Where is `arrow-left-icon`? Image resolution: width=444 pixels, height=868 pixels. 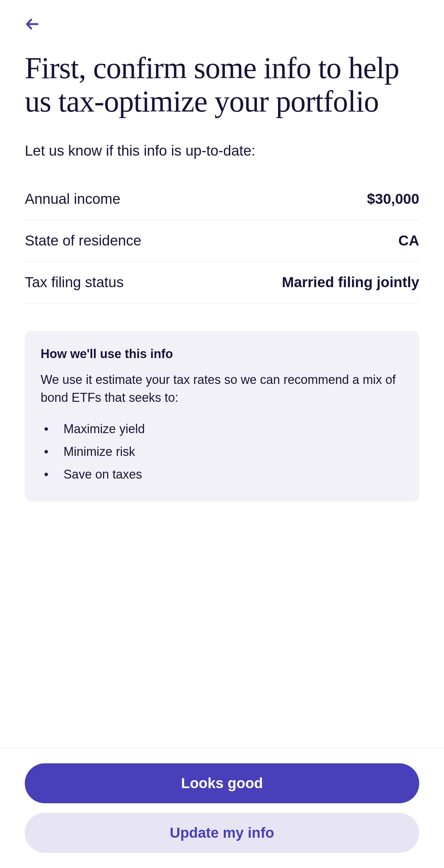 arrow-left-icon is located at coordinates (32, 24).